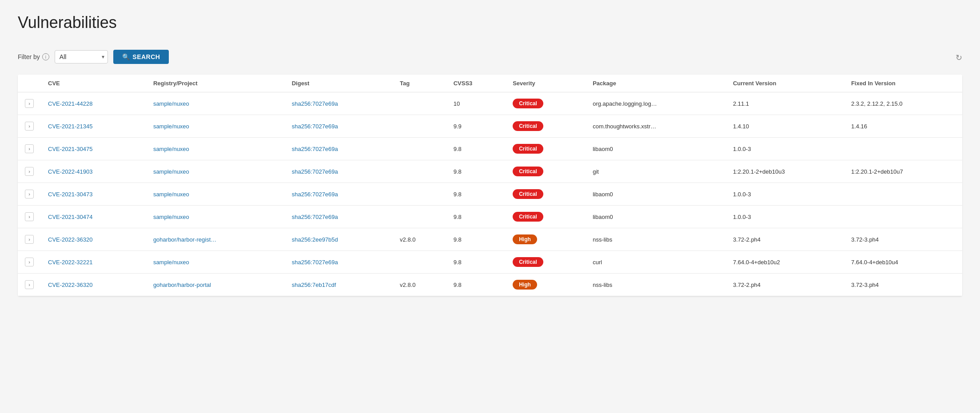 The image size is (980, 413). What do you see at coordinates (785, 83) in the screenshot?
I see `col-current-version: Current Version` at bounding box center [785, 83].